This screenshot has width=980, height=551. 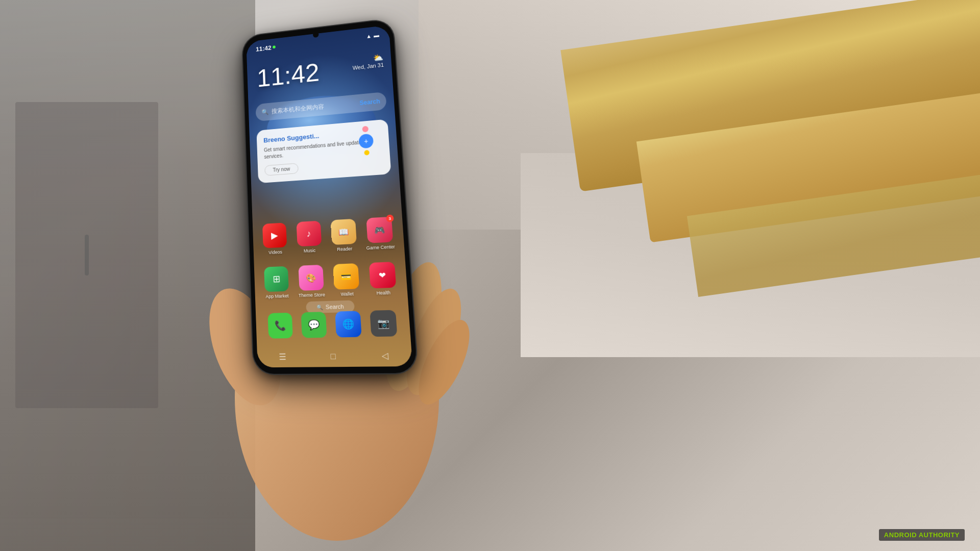 I want to click on app-market-icon: ⊞, so click(x=277, y=279).